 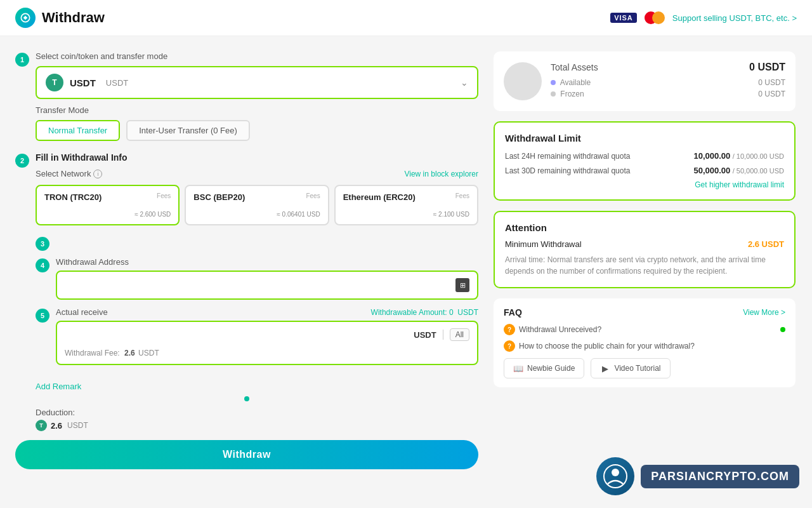 I want to click on faq-title: FAQ, so click(x=513, y=312).